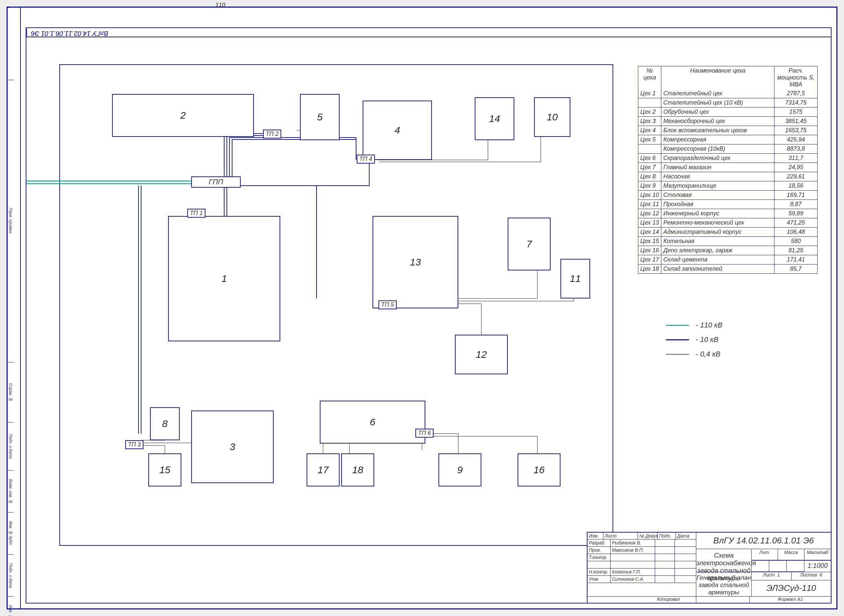 The width and height of the screenshot is (844, 616). Describe the element at coordinates (10, 392) in the screenshot. I see `side-cell: Справ. №` at that location.